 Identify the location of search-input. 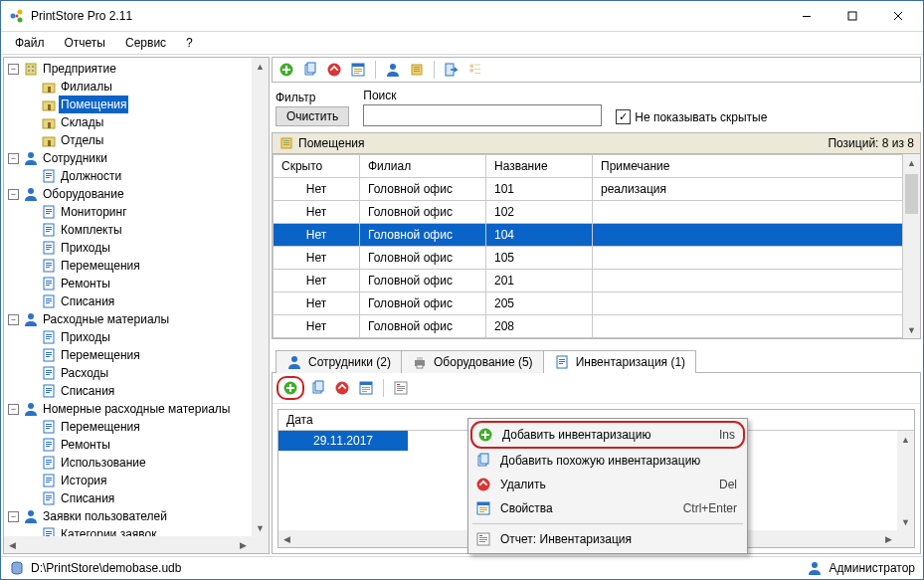
(482, 115).